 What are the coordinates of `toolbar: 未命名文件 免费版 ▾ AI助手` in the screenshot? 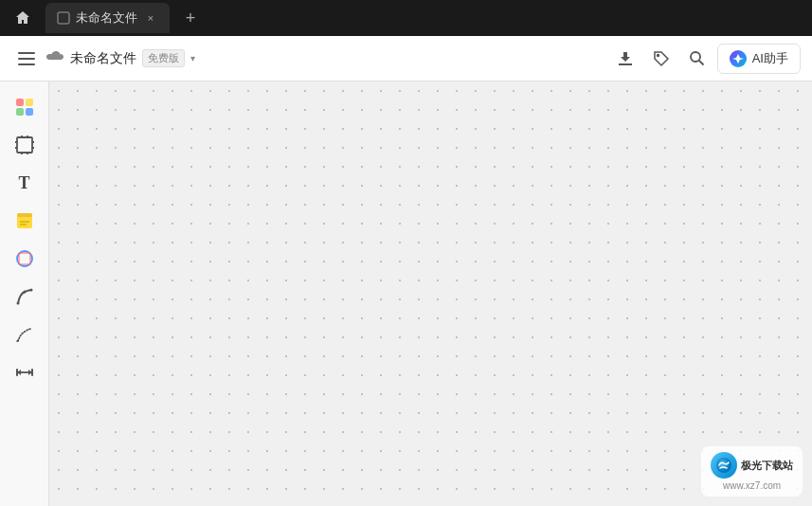 It's located at (406, 59).